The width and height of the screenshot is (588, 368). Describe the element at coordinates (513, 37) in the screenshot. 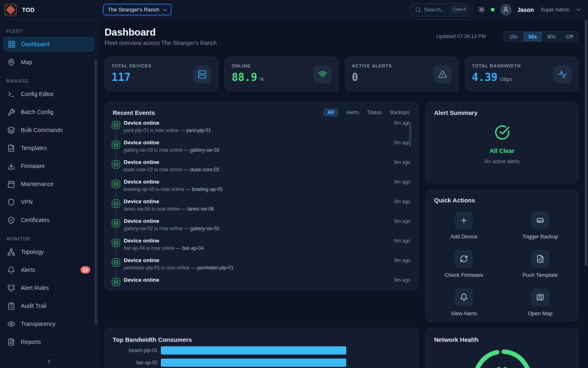

I see `refresh-option-15s: 15s` at that location.